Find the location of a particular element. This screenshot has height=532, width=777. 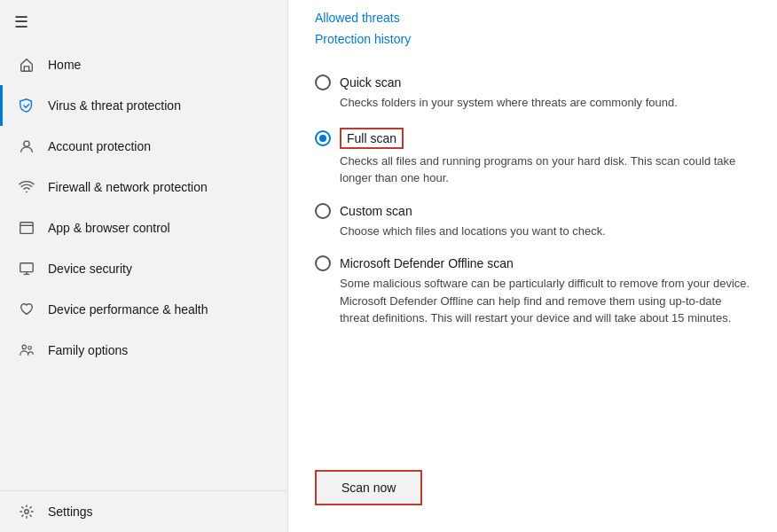

sidebar-item-devicesec: Device security is located at coordinates (144, 269).